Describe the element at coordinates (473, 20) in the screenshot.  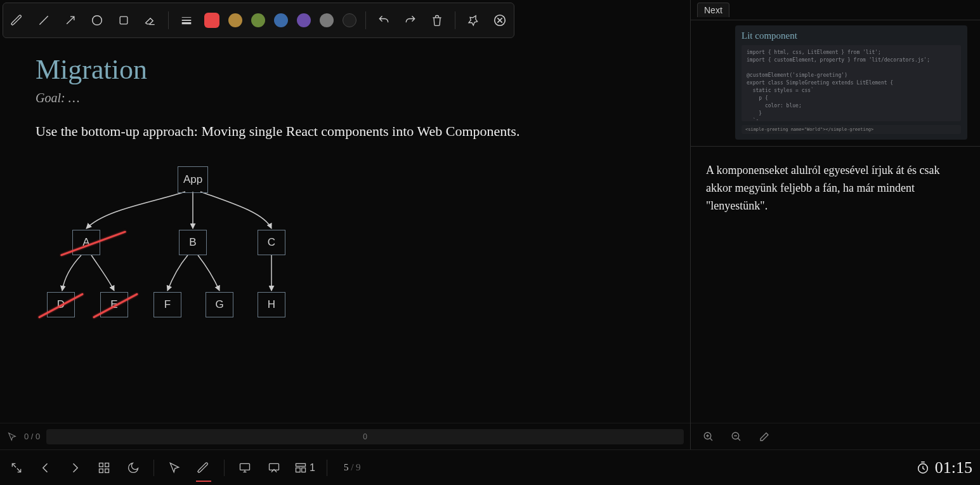
I see `pin-icon` at that location.